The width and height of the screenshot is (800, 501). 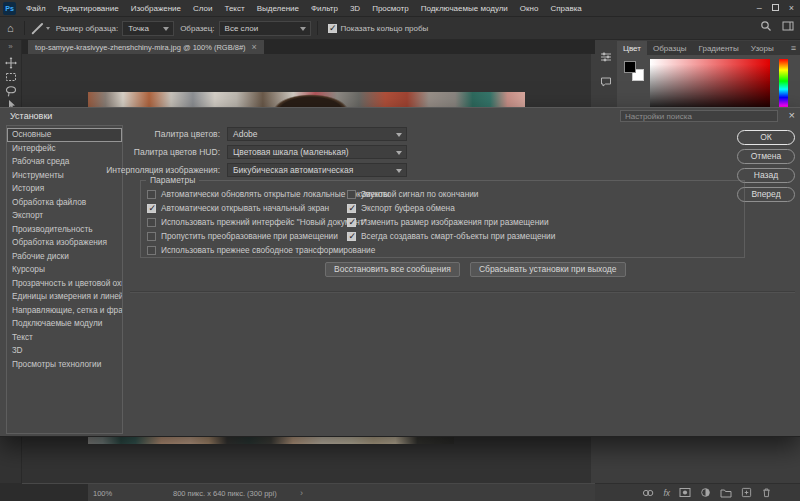 I want to click on eyedropper-caret-icon, so click(x=48, y=28).